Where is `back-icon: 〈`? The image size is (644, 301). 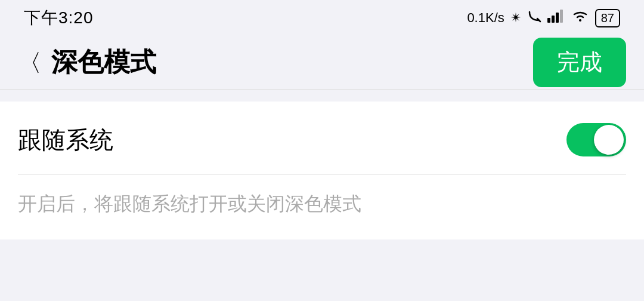 back-icon: 〈 is located at coordinates (30, 63).